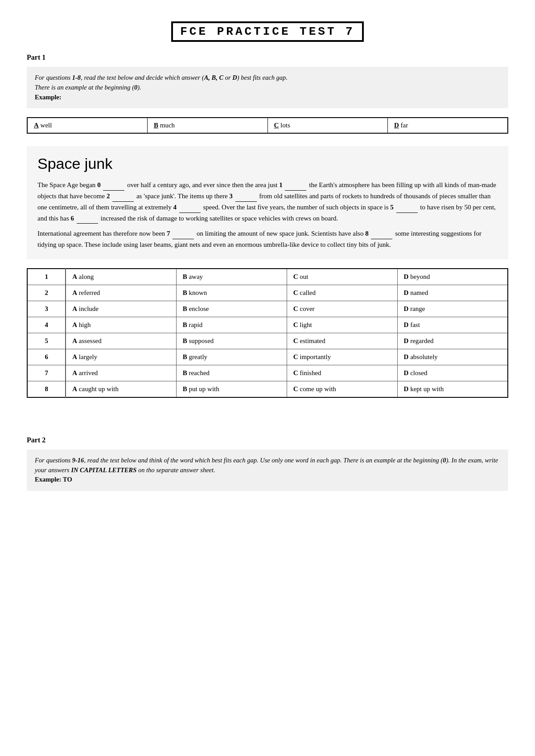 The width and height of the screenshot is (535, 756). Describe the element at coordinates (87, 126) in the screenshot. I see `example-option-a: A well` at that location.